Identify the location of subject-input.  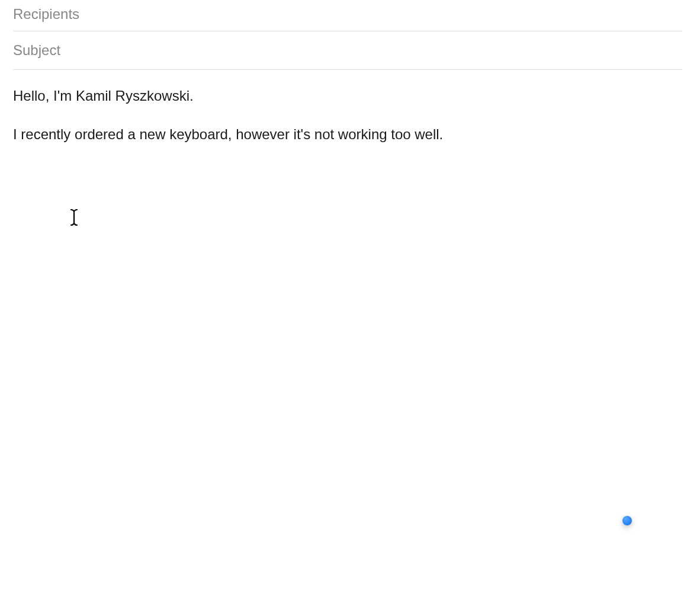
(348, 50).